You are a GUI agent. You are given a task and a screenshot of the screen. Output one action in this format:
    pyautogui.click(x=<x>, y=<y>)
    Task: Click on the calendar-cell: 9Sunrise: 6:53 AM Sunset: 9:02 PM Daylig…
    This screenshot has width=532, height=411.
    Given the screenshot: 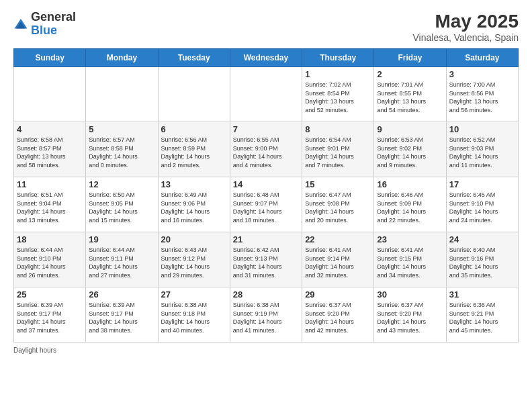 What is the action you would take?
    pyautogui.click(x=410, y=150)
    